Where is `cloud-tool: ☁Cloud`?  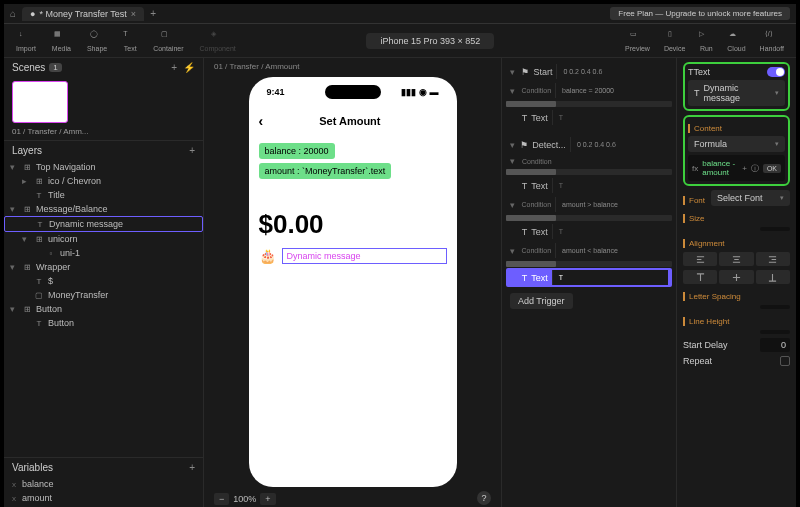
cloud-tool: ☁Cloud is located at coordinates (736, 41).